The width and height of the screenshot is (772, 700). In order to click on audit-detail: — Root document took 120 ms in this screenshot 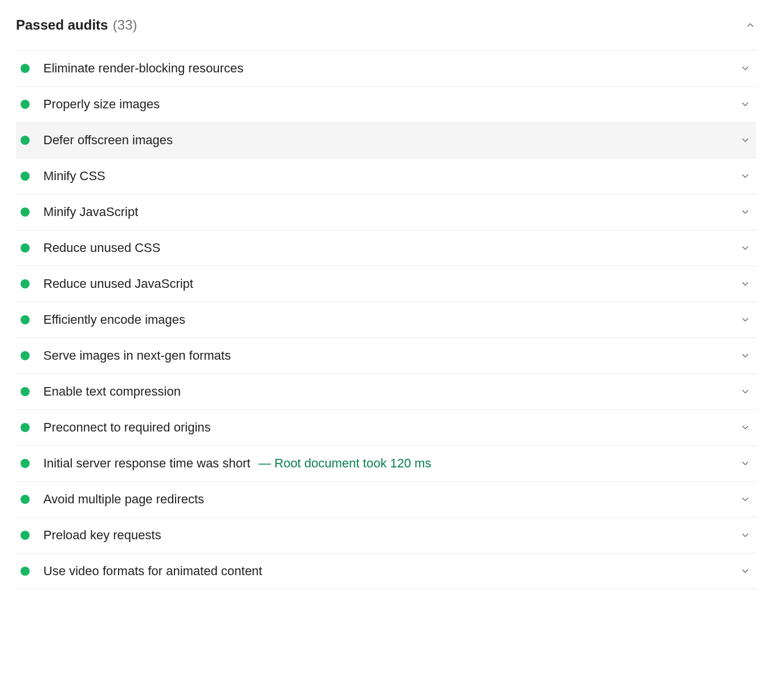, I will do `click(344, 463)`.